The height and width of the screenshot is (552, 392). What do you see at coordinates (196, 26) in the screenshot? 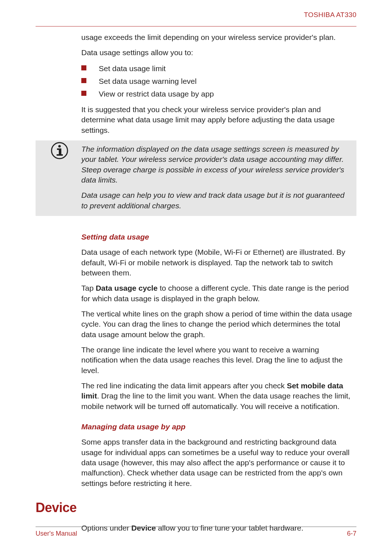
I see `header-rule` at bounding box center [196, 26].